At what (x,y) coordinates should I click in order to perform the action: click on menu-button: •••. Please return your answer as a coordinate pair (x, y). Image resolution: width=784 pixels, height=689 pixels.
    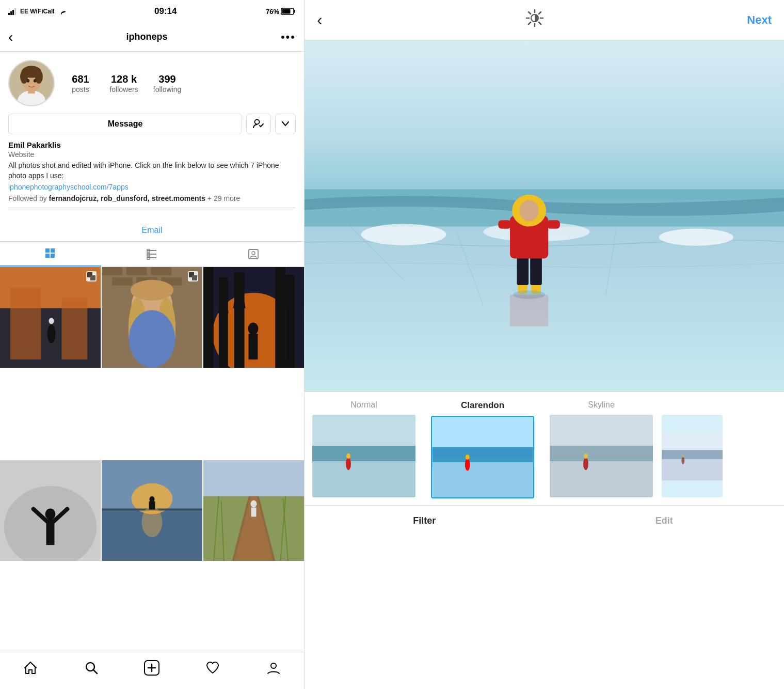
    Looking at the image, I should click on (288, 37).